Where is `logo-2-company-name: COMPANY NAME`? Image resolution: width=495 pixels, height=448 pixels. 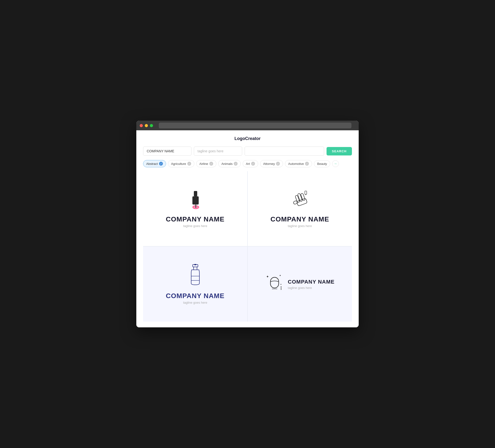 logo-2-company-name: COMPANY NAME is located at coordinates (300, 219).